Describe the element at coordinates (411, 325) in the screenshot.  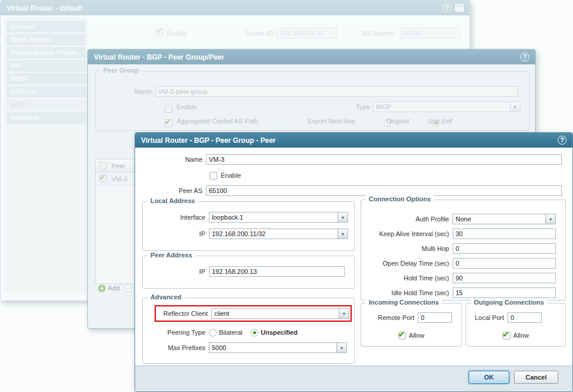
I see `incoming-connections-fieldset: Incoming Connections Remote Port Allow` at that location.